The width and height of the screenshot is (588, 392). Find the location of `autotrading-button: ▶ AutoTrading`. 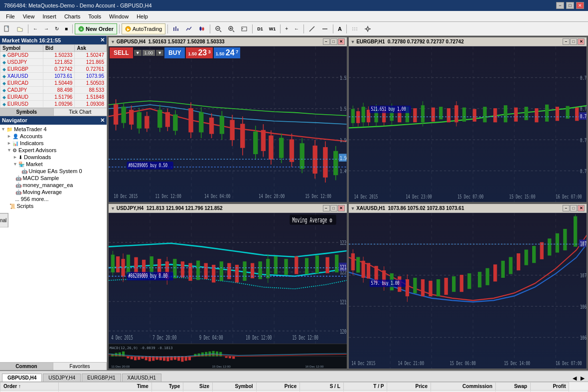

autotrading-button: ▶ AutoTrading is located at coordinates (144, 29).